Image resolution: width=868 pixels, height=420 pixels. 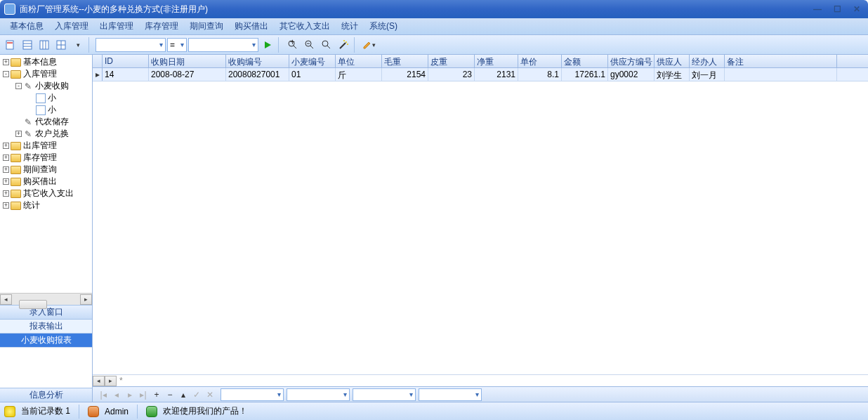 I want to click on nav-add-icon: +, so click(x=157, y=395).